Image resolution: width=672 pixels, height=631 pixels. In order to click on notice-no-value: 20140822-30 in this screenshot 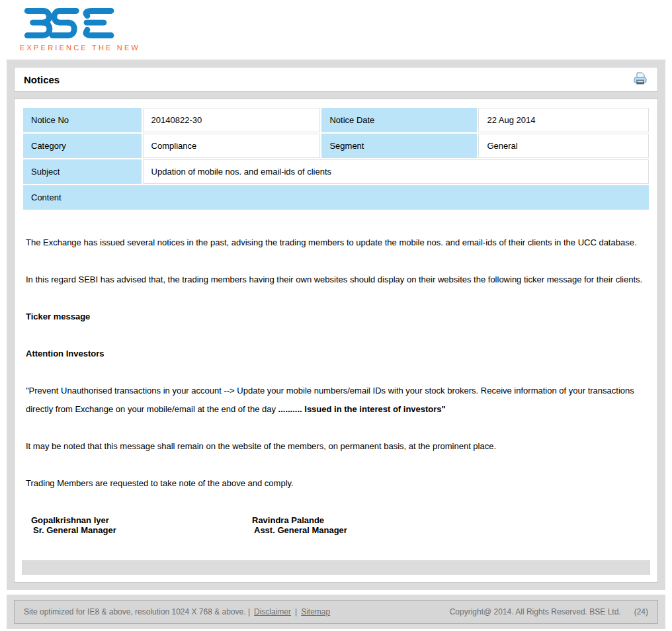, I will do `click(231, 120)`.